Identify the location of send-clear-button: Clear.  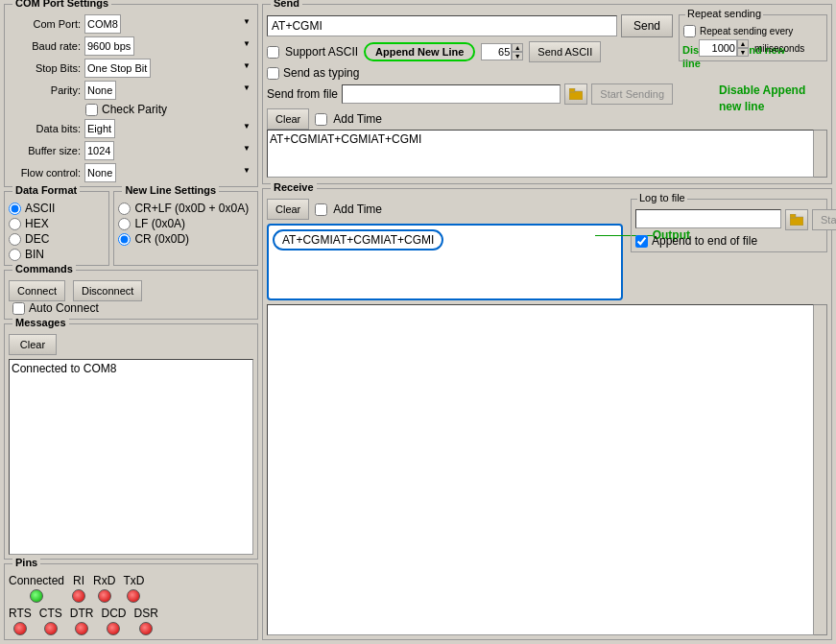
(288, 119).